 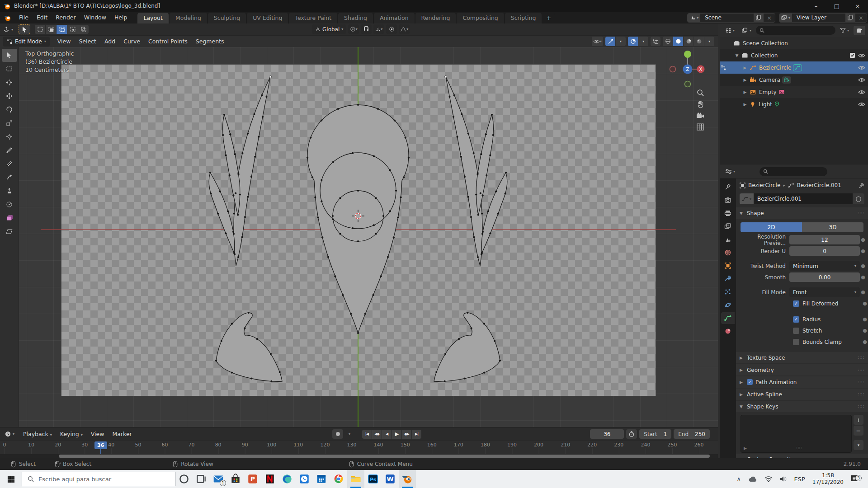 What do you see at coordinates (610, 42) in the screenshot?
I see `show-gizmo-toggle` at bounding box center [610, 42].